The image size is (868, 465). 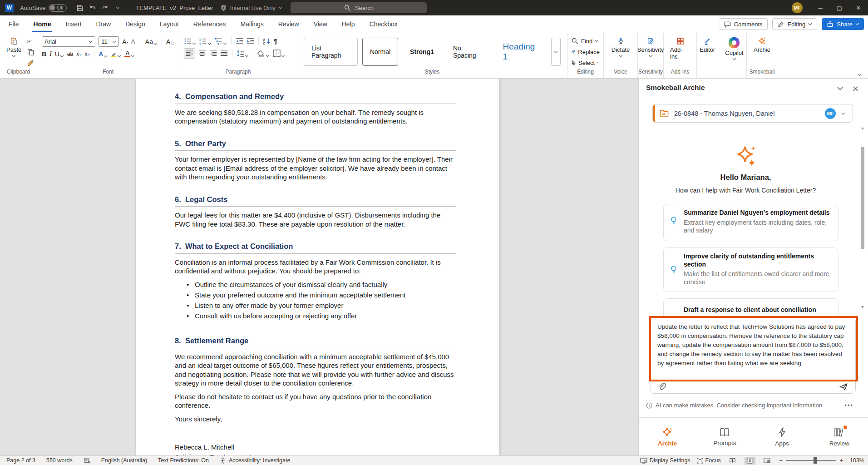 What do you see at coordinates (251, 8) in the screenshot?
I see `sensitivity-chip: Internal Use Only` at bounding box center [251, 8].